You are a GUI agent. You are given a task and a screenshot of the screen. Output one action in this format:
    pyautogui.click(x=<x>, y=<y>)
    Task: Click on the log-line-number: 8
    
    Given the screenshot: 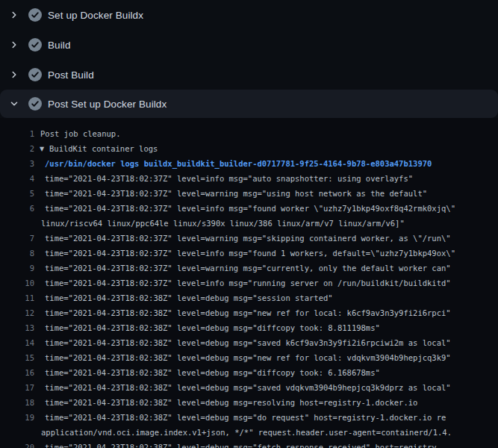 What is the action you would take?
    pyautogui.click(x=17, y=253)
    